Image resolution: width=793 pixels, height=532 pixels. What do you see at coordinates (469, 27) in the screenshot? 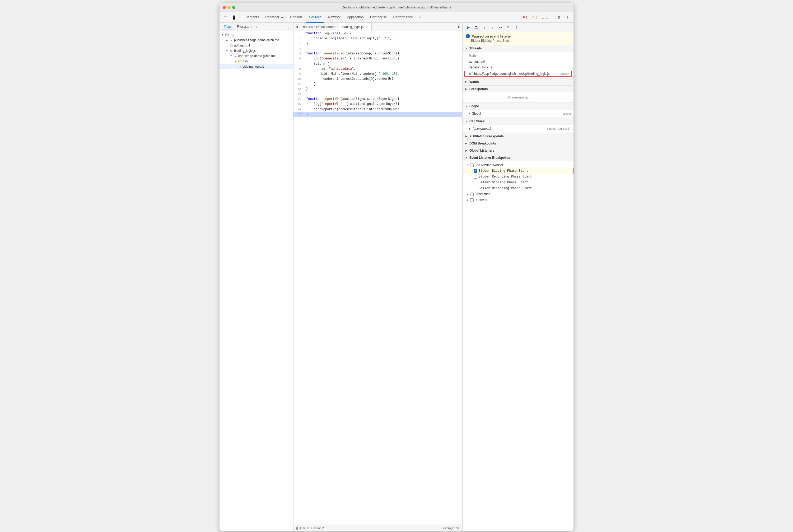
I see `resume-button: ▶` at bounding box center [469, 27].